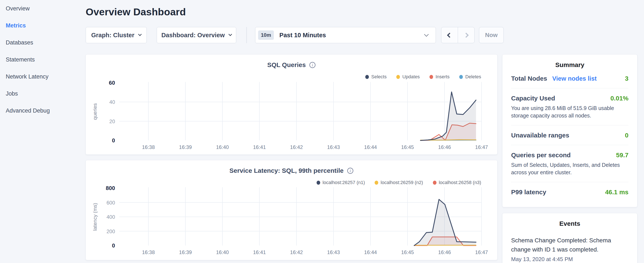 The width and height of the screenshot is (644, 263). What do you see at coordinates (95, 217) in the screenshot?
I see `svg-text: latency (ms)` at bounding box center [95, 217].